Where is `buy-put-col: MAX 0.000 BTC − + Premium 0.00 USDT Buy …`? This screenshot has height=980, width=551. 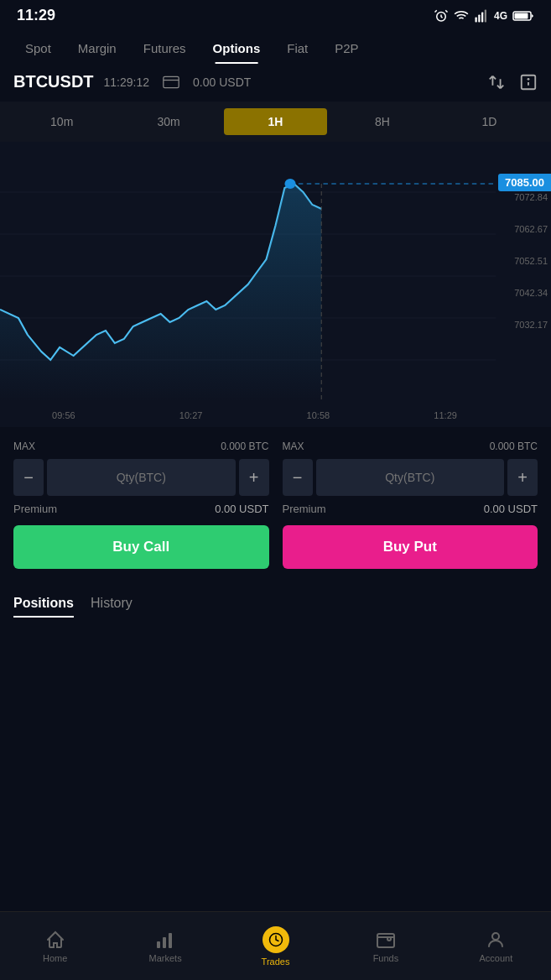 buy-put-col: MAX 0.000 BTC − + Premium 0.00 USDT Buy … is located at coordinates (411, 505).